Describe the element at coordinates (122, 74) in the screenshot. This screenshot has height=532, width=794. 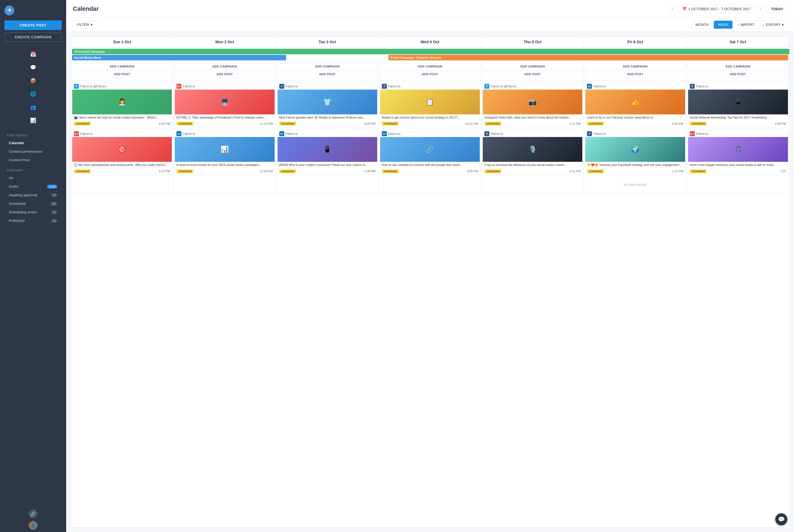
I see `add-post-sun: ADD POST` at that location.